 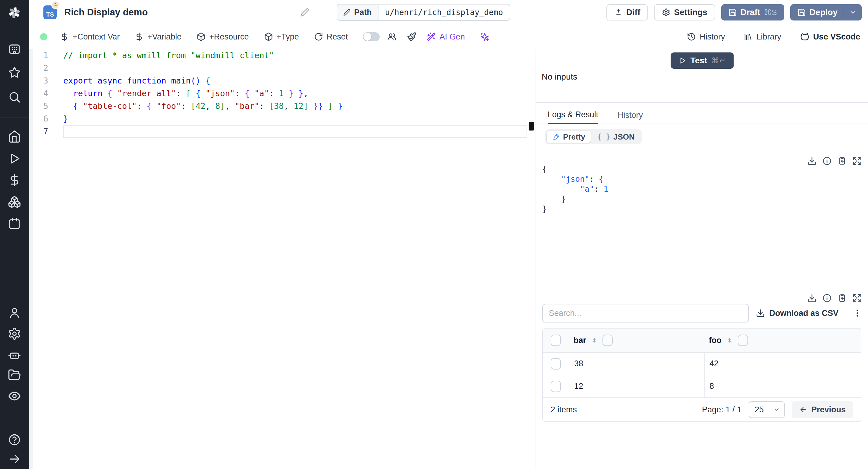 What do you see at coordinates (580, 340) in the screenshot?
I see `column-header-bar: bar` at bounding box center [580, 340].